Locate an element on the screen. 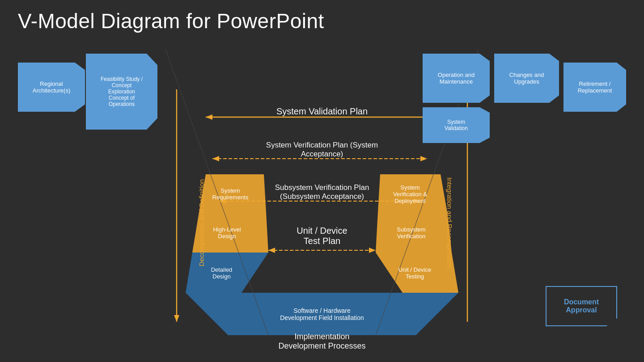  software-hardware-label: Software / Hardware Development Field In… is located at coordinates (322, 314).